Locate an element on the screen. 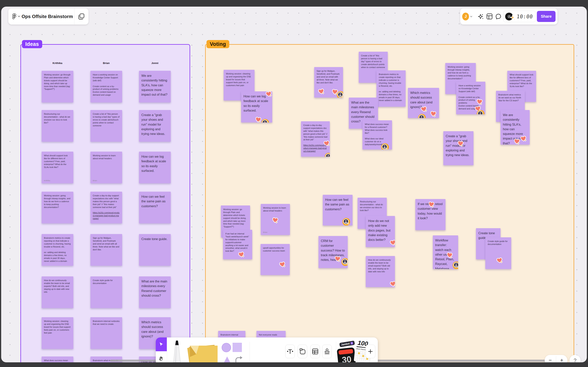  sticky-note-text: Brainstorm internal runbooks that we nee… is located at coordinates (106, 323).